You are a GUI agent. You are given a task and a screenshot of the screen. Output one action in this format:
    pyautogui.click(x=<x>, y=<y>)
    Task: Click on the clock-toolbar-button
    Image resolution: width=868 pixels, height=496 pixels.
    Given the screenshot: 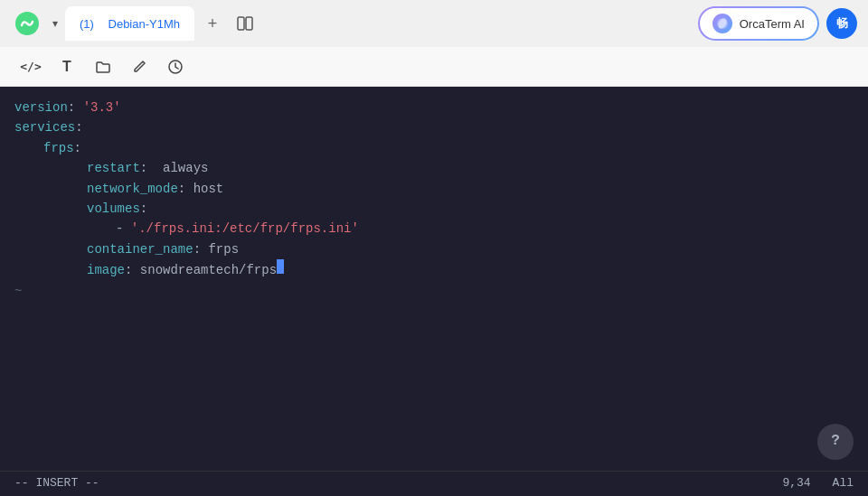 What is the action you would take?
    pyautogui.click(x=175, y=67)
    